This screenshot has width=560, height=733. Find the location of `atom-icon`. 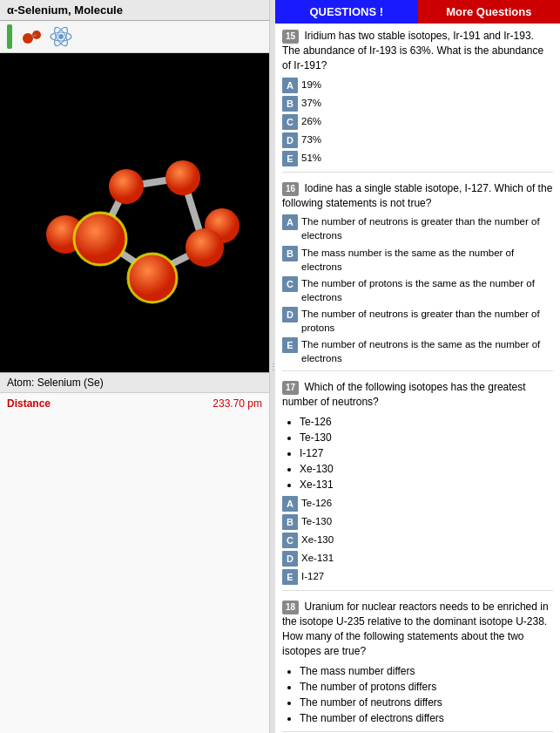

atom-icon is located at coordinates (61, 37).